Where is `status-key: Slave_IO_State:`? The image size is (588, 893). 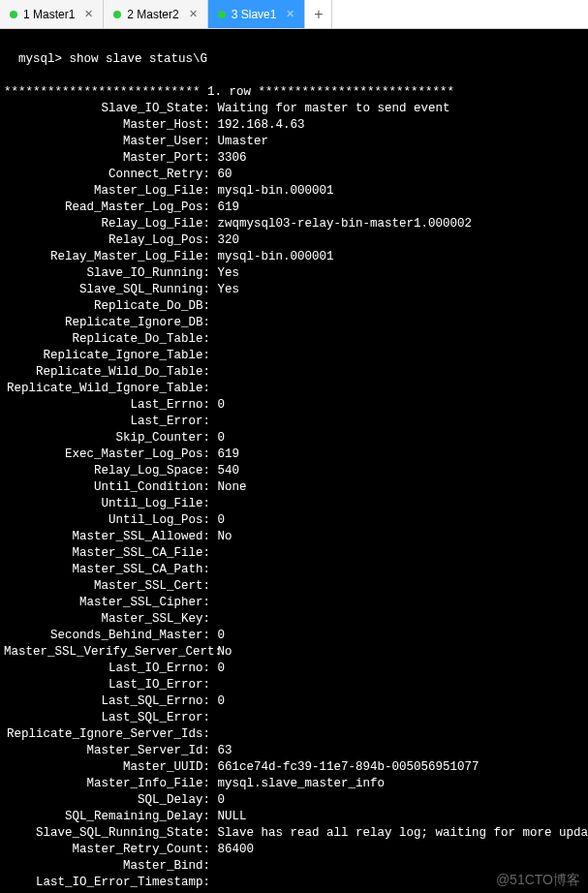
status-key: Slave_IO_State: is located at coordinates (107, 108).